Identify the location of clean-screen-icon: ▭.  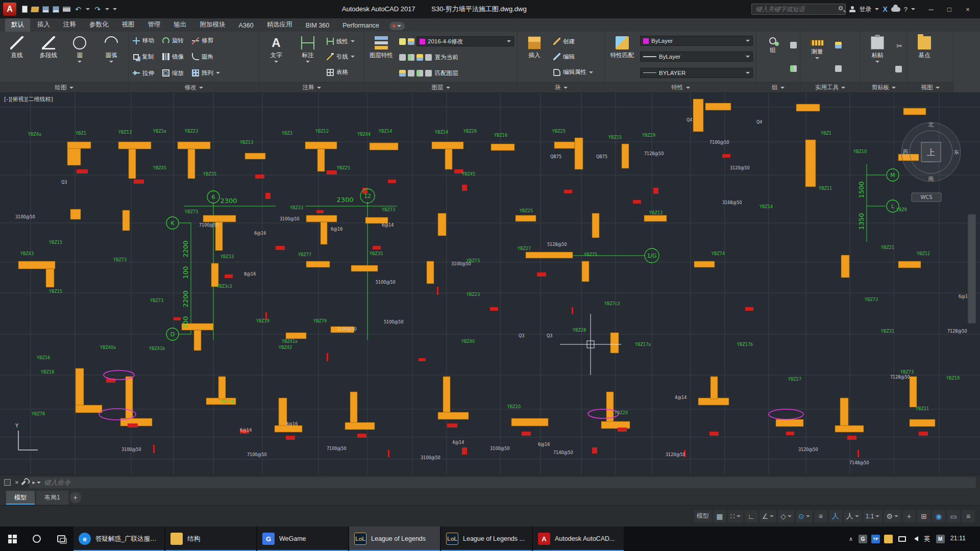
(953, 516).